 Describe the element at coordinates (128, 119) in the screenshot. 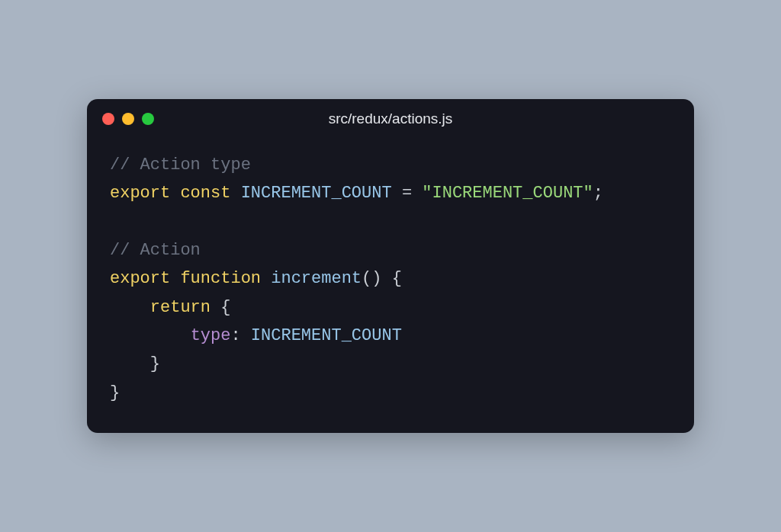

I see `minimize-icon` at that location.